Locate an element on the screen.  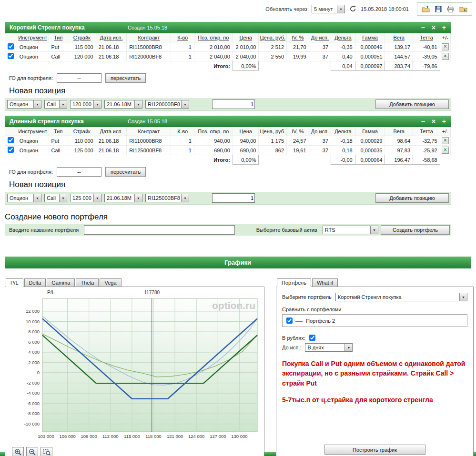
svg-text: -4 000 is located at coordinates (33, 393).